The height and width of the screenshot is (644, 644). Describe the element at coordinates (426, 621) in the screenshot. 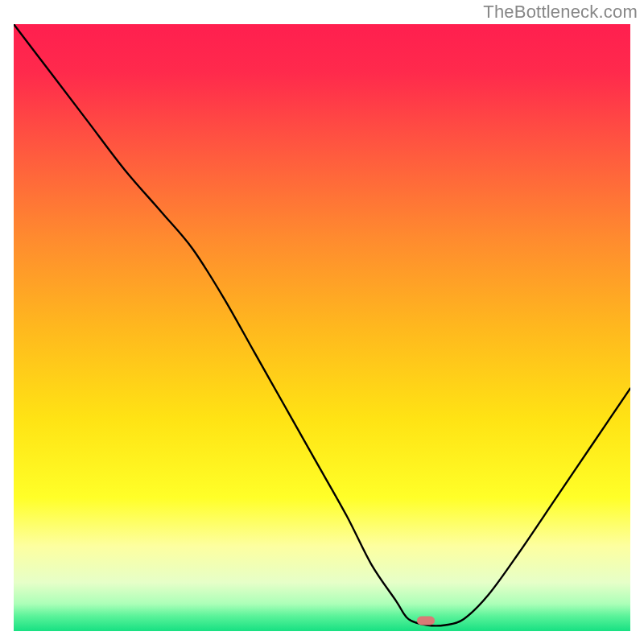

I see `optimal-point-marker` at that location.